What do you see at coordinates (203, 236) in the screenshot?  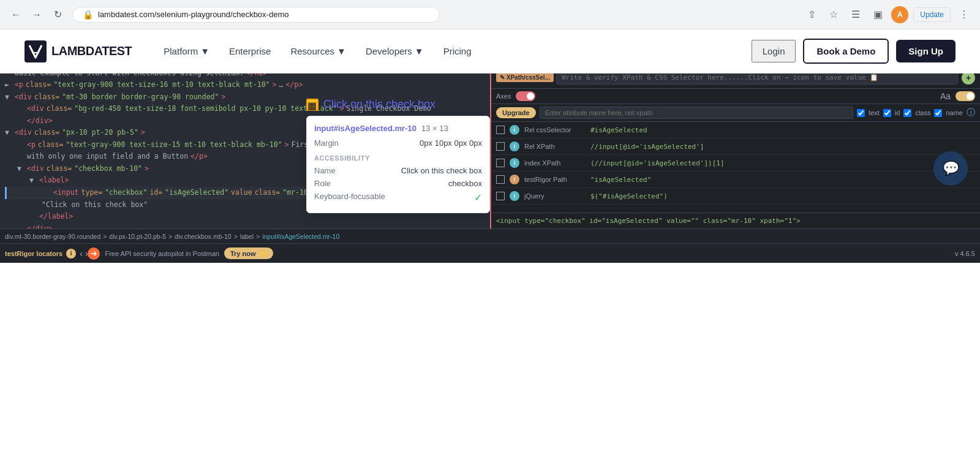 I see `breadcrumb-item: div.checkbox.mb-10` at bounding box center [203, 236].